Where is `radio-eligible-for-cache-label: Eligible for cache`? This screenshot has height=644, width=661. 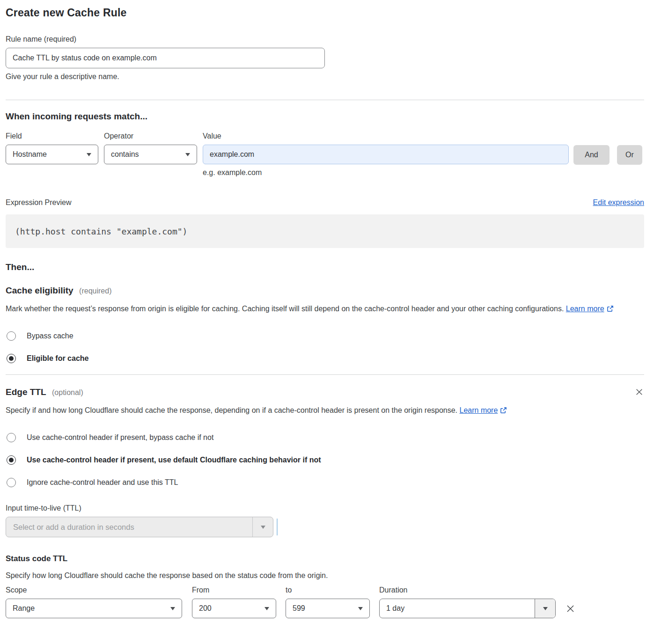 radio-eligible-for-cache-label: Eligible for cache is located at coordinates (58, 359).